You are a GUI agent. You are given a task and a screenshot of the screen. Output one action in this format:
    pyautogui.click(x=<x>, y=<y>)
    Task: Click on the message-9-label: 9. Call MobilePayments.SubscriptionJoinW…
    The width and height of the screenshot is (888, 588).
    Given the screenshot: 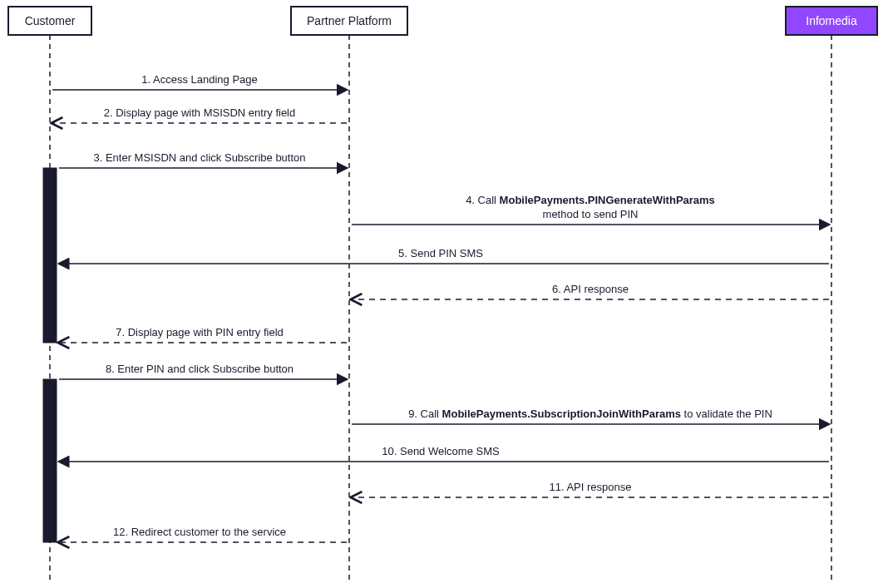 What is the action you would take?
    pyautogui.click(x=590, y=414)
    